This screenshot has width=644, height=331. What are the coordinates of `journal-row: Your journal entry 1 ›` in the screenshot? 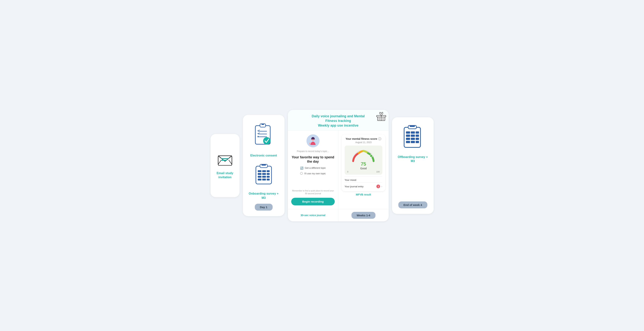 It's located at (364, 185).